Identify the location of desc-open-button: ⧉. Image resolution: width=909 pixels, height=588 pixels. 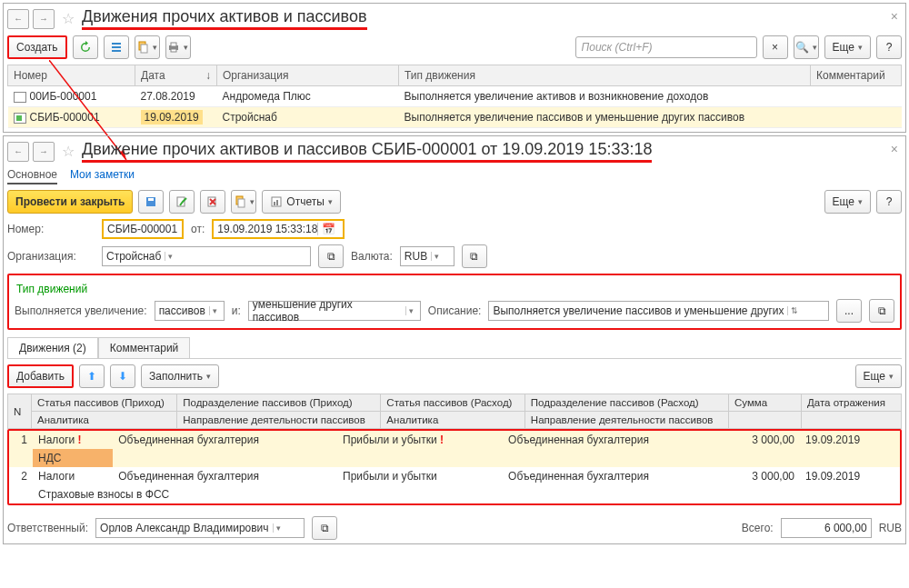
(882, 311).